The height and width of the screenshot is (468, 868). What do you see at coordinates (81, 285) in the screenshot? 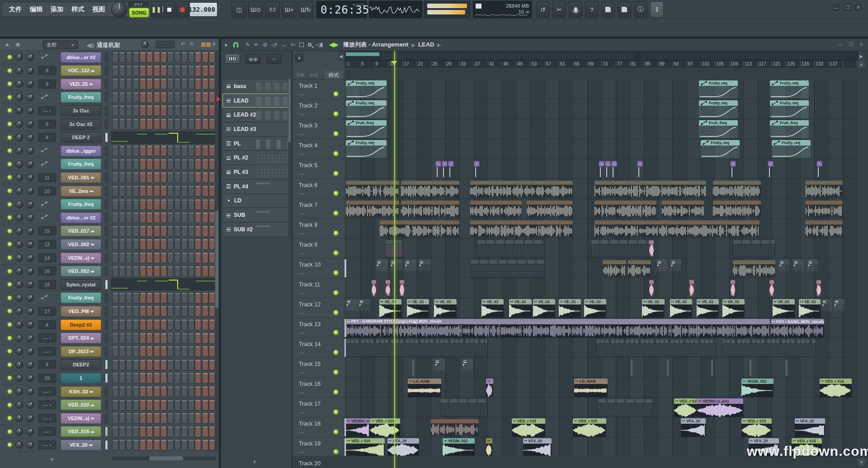
I see `channel-button: Sylen..rystal` at bounding box center [81, 285].